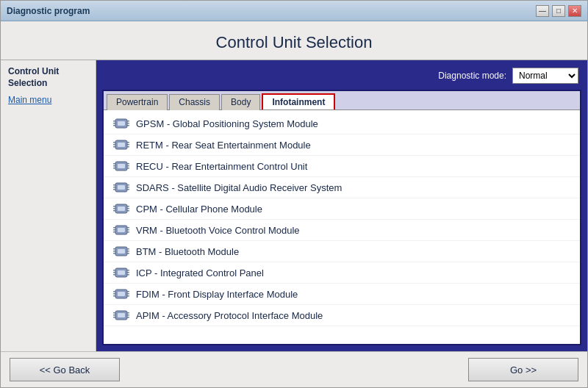 This screenshot has width=588, height=388. What do you see at coordinates (342, 231) in the screenshot?
I see `list-item: VRM - Bluetooth Voice Control Module` at bounding box center [342, 231].